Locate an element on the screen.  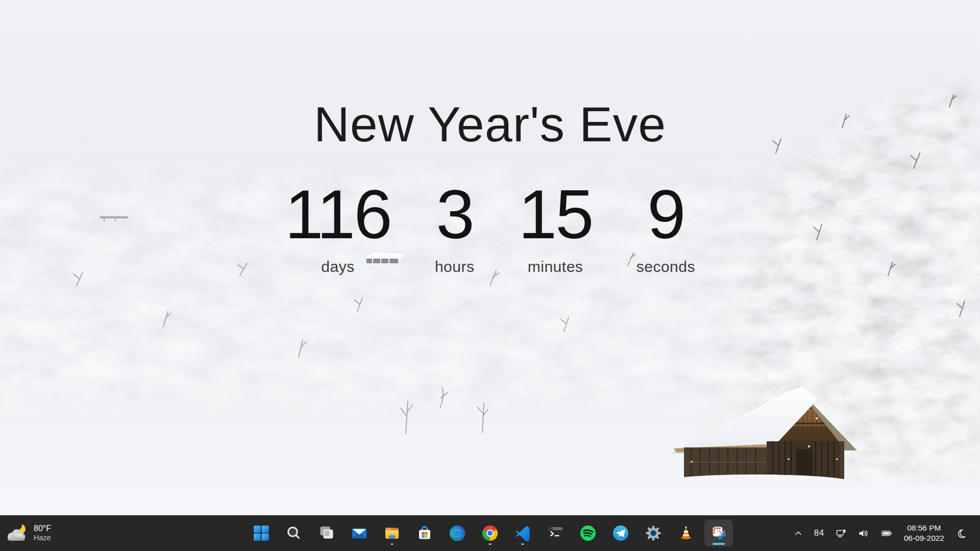
clock-date: 06-09-2022 is located at coordinates (924, 538).